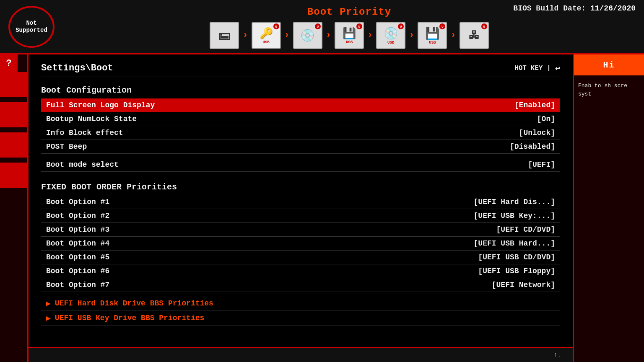 This screenshot has height=362, width=644. I want to click on boot-config-row-2: Bootup NumLock State[On], so click(301, 119).